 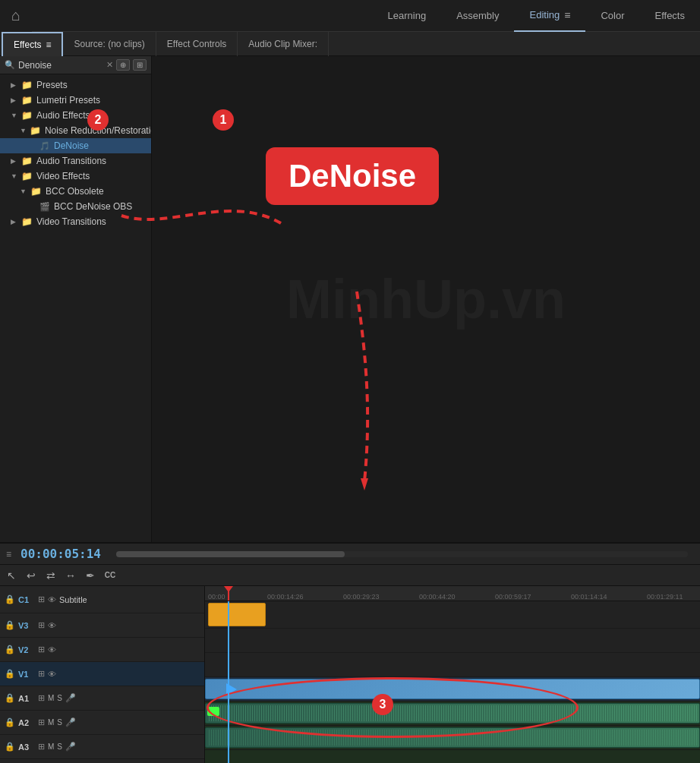 What do you see at coordinates (229, 594) in the screenshot?
I see `playhead-ruler` at bounding box center [229, 594].